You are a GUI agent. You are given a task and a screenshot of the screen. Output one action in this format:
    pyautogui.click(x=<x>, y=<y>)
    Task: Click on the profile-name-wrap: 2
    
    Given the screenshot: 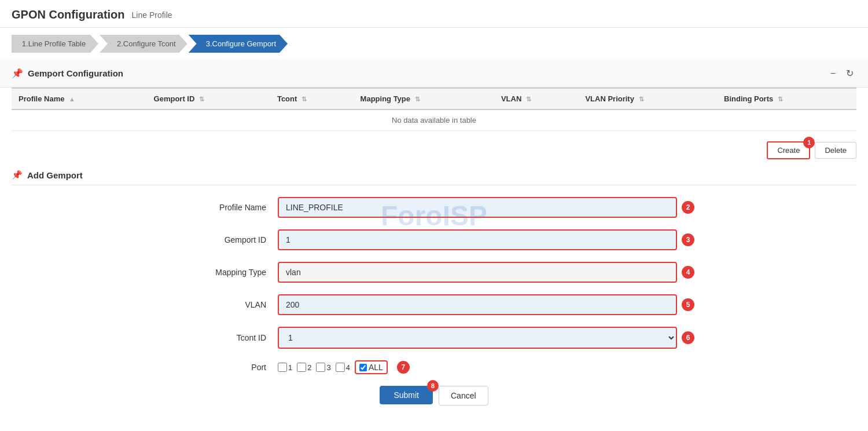 What is the action you would take?
    pyautogui.click(x=486, y=207)
    